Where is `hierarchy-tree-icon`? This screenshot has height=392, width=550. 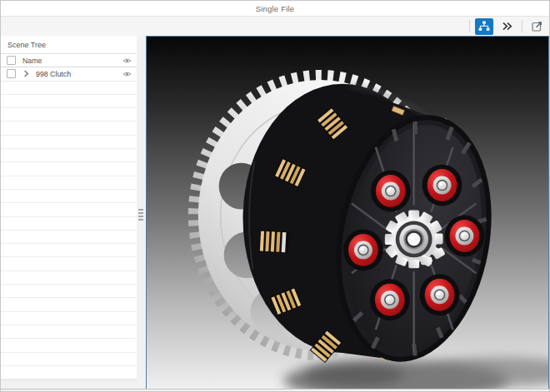 hierarchy-tree-icon is located at coordinates (484, 27).